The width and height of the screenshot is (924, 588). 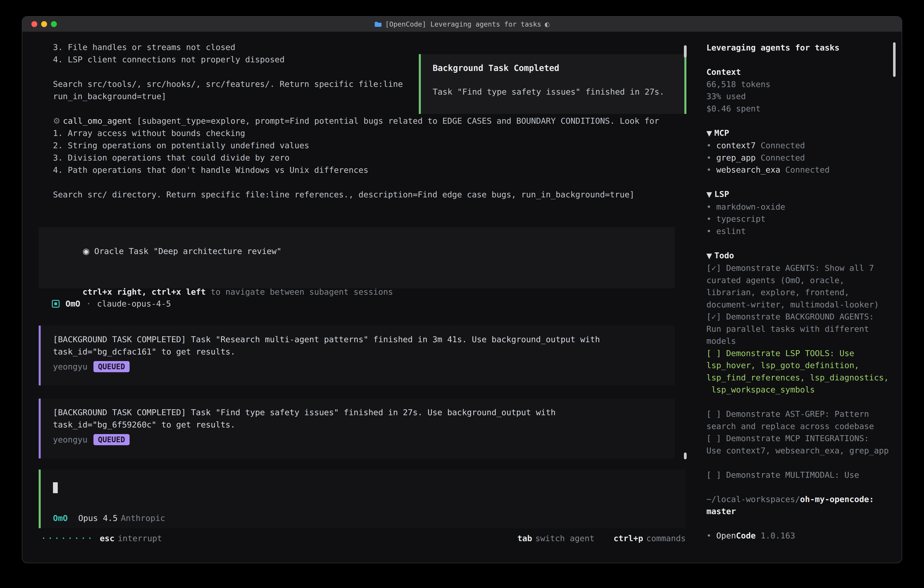 What do you see at coordinates (68, 538) in the screenshot?
I see `spinner-dots: ········` at bounding box center [68, 538].